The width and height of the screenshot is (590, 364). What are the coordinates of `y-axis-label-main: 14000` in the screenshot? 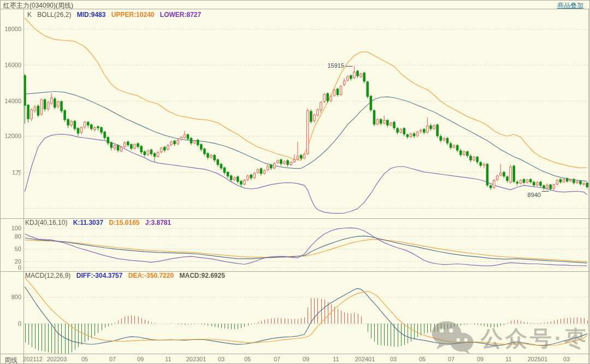 It's located at (11, 101).